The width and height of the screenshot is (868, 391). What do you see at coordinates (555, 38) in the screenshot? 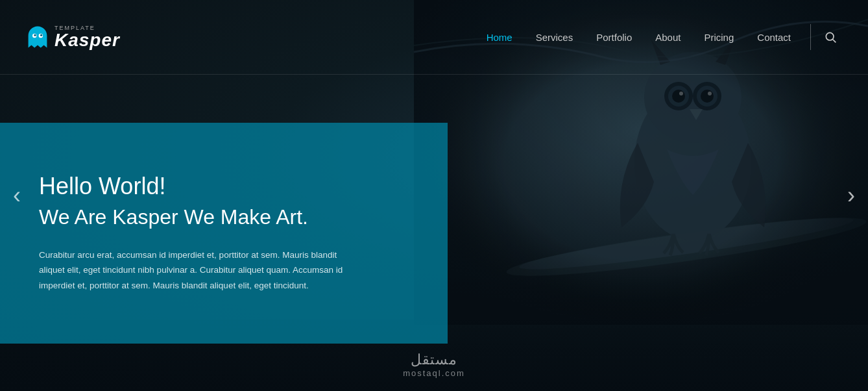
I see `nav-services: Services` at bounding box center [555, 38].